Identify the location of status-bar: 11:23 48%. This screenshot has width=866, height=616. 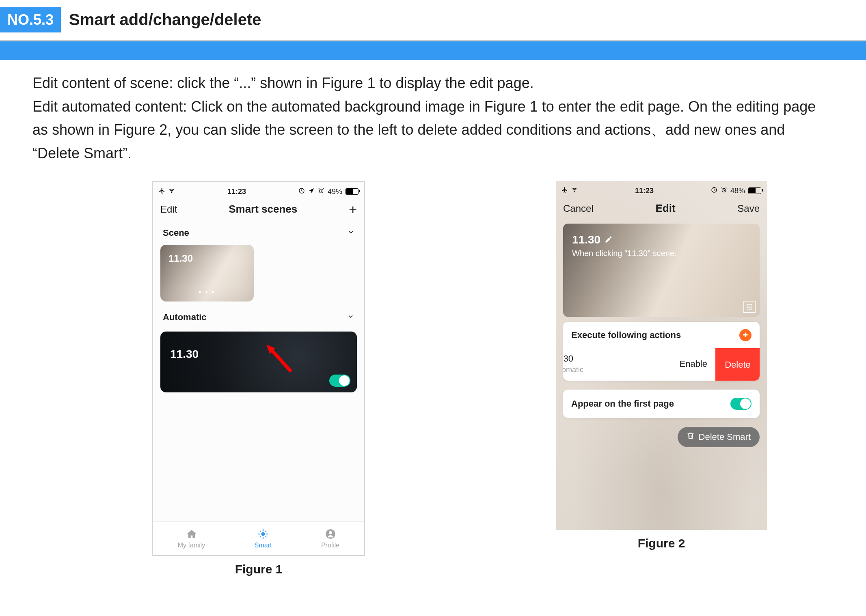
(661, 190).